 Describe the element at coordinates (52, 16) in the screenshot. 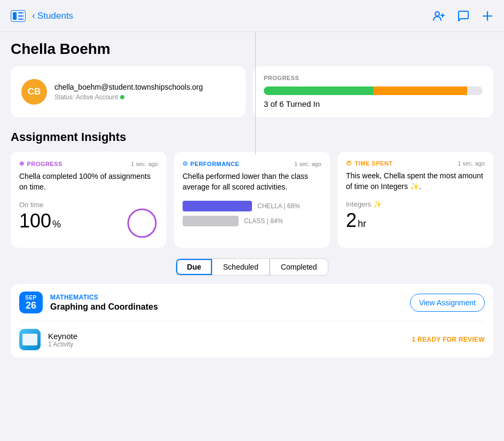

I see `back-button: ‹ Students` at that location.